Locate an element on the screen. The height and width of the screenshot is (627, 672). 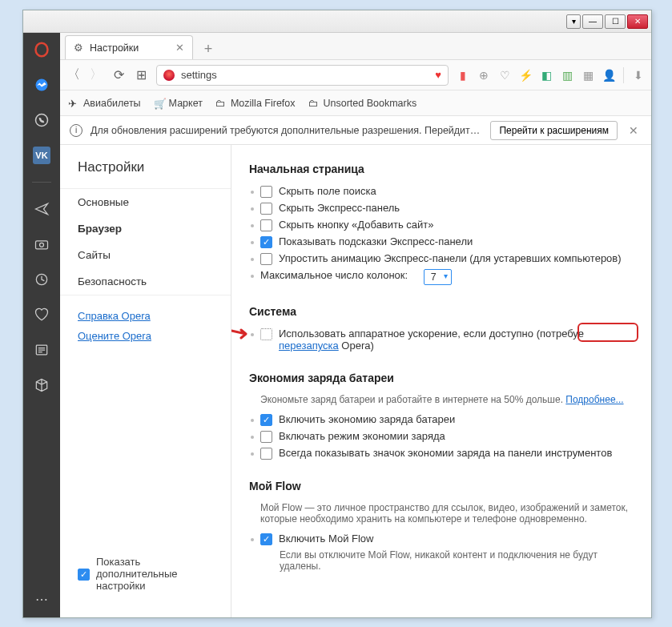
restart-link: перезапуска is located at coordinates (309, 346).